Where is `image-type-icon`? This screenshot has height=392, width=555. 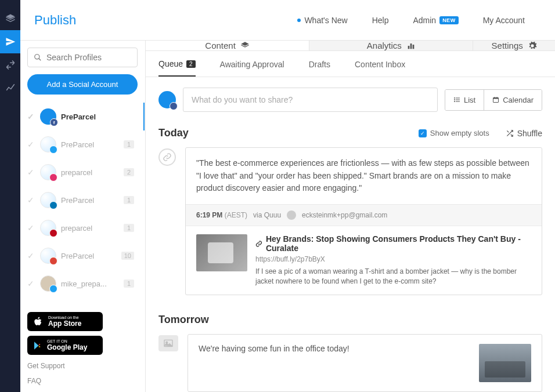
image-type-icon is located at coordinates (168, 343).